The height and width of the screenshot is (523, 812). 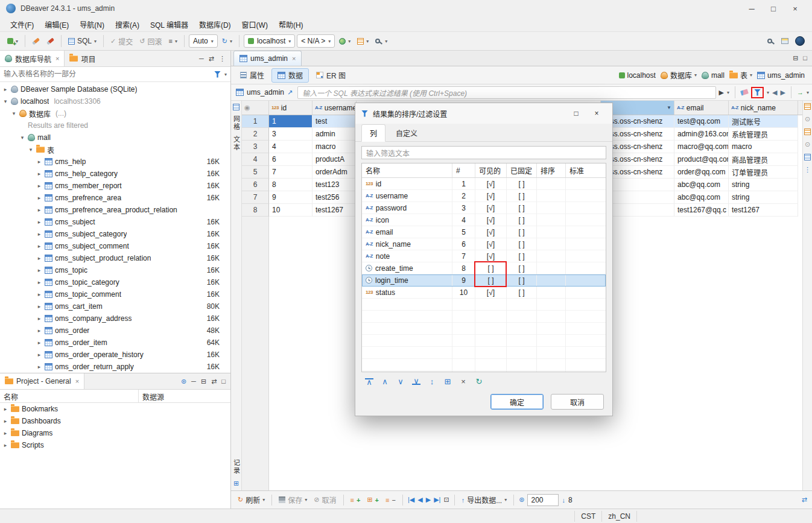 What do you see at coordinates (702, 107) in the screenshot?
I see `column-header-email: A-Zemail` at bounding box center [702, 107].